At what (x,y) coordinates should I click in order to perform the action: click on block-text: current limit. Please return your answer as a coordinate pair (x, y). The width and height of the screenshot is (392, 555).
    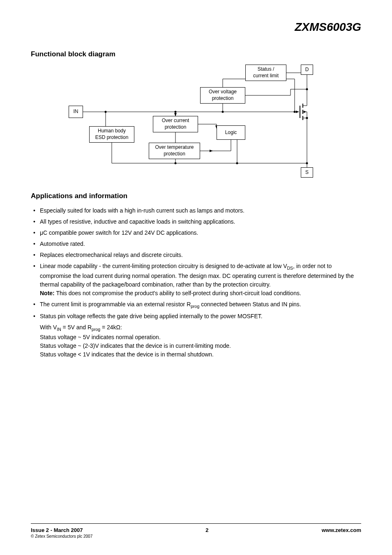
    Looking at the image, I should click on (266, 76).